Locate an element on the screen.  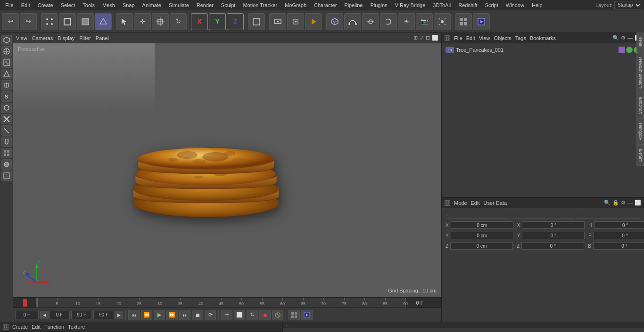
attr-settings-icon: ⚙ is located at coordinates (623, 202).